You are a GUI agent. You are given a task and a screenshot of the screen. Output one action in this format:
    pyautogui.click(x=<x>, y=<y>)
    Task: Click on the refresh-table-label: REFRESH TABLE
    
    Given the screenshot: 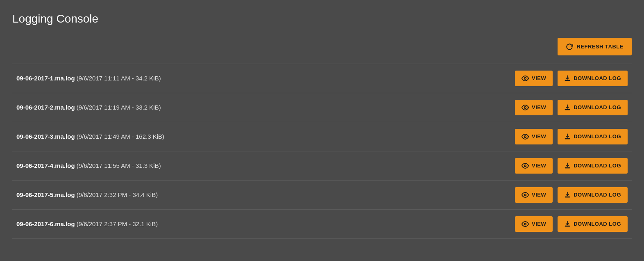 What is the action you would take?
    pyautogui.click(x=600, y=47)
    